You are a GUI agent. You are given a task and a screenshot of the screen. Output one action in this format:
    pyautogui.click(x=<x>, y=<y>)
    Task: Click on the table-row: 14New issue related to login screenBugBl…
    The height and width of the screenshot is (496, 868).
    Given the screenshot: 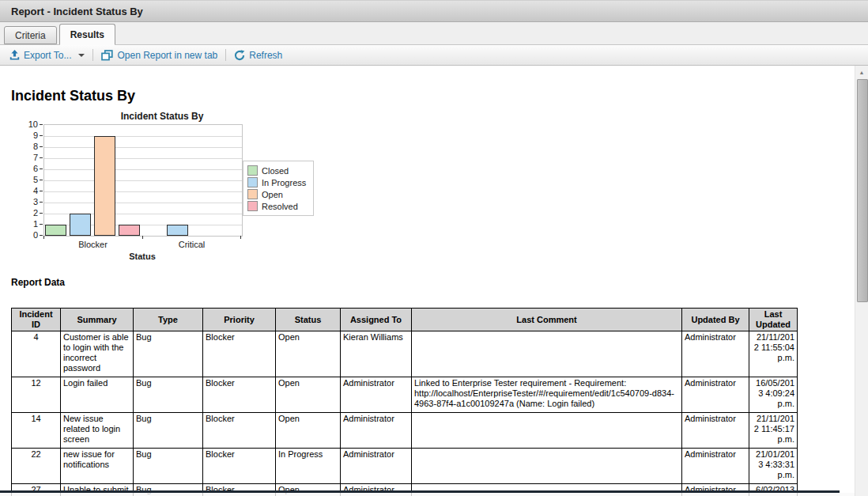 What is the action you would take?
    pyautogui.click(x=405, y=430)
    